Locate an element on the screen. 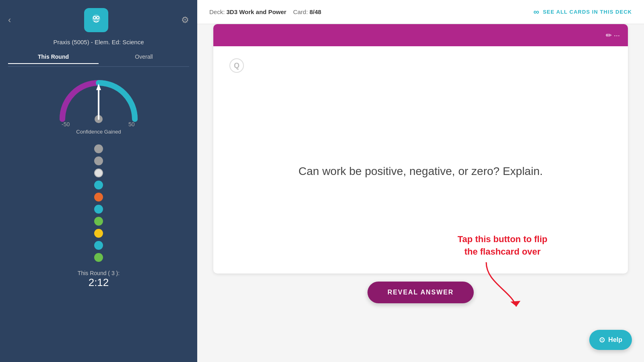 The height and width of the screenshot is (362, 644). see-all-label: SEE ALL CARDS IN THIS DECK is located at coordinates (588, 12).